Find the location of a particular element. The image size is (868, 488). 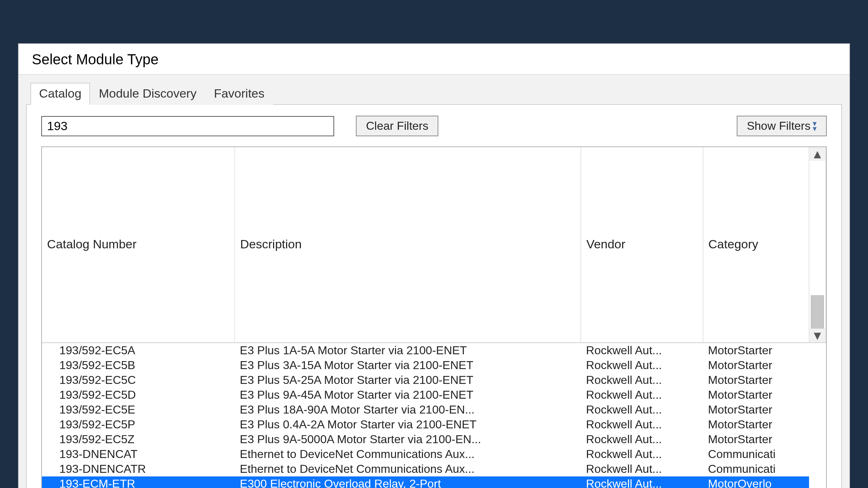

scroll-down-icon: ▼ is located at coordinates (817, 335).